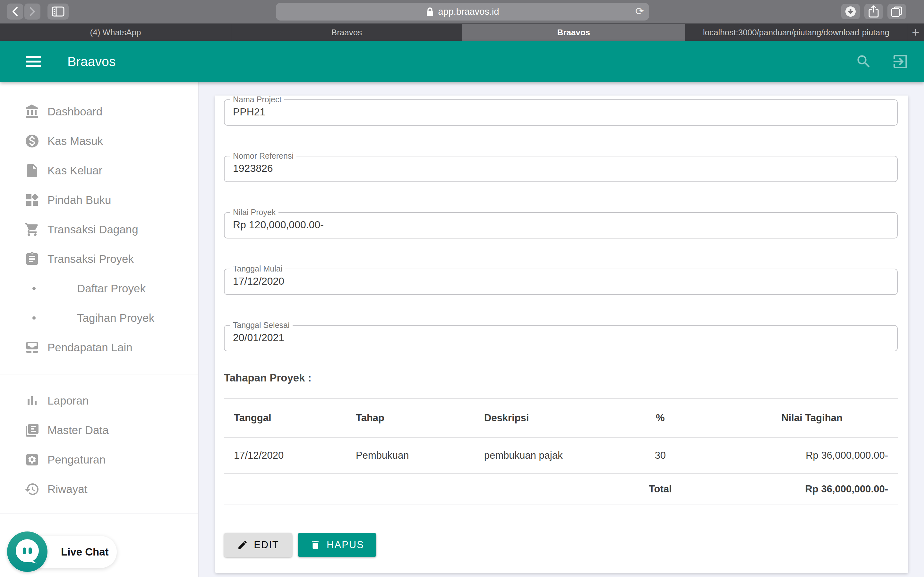  I want to click on field-label: Nilai Proyek, so click(254, 212).